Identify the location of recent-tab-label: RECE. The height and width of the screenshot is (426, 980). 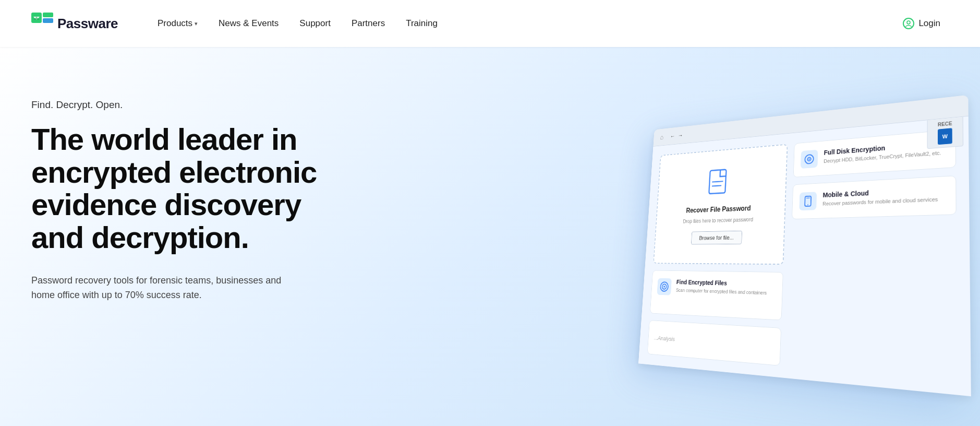
(945, 124).